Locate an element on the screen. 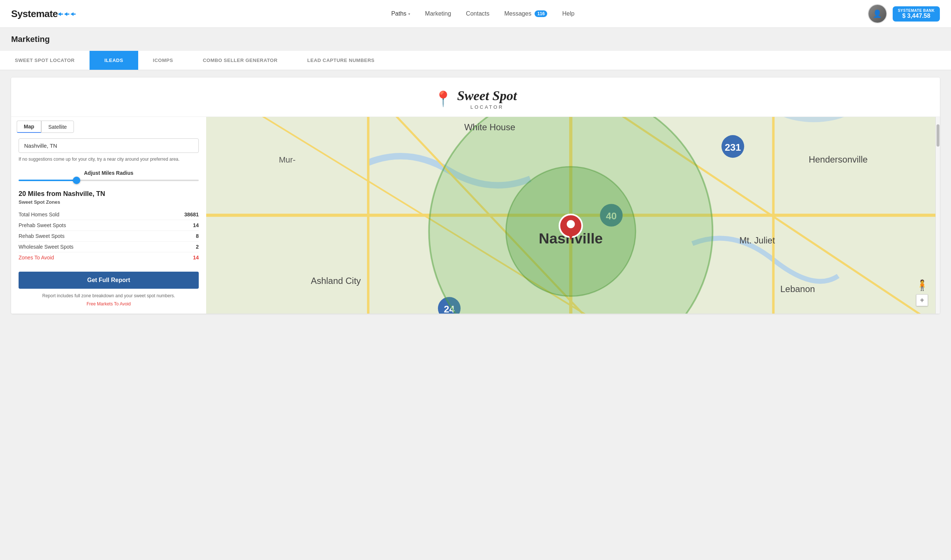 The height and width of the screenshot is (560, 951). search-section: If no suggestions come up for your city,… is located at coordinates (109, 152).